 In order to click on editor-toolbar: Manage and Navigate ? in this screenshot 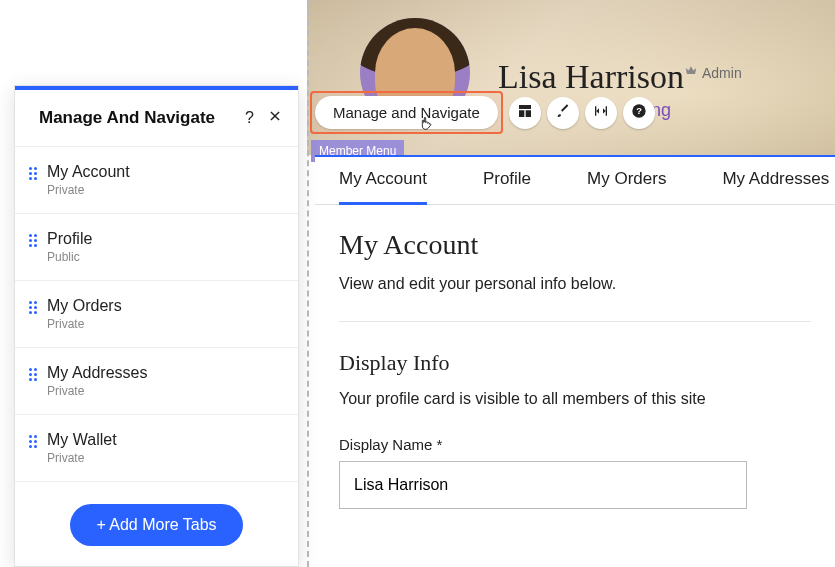, I will do `click(482, 112)`.